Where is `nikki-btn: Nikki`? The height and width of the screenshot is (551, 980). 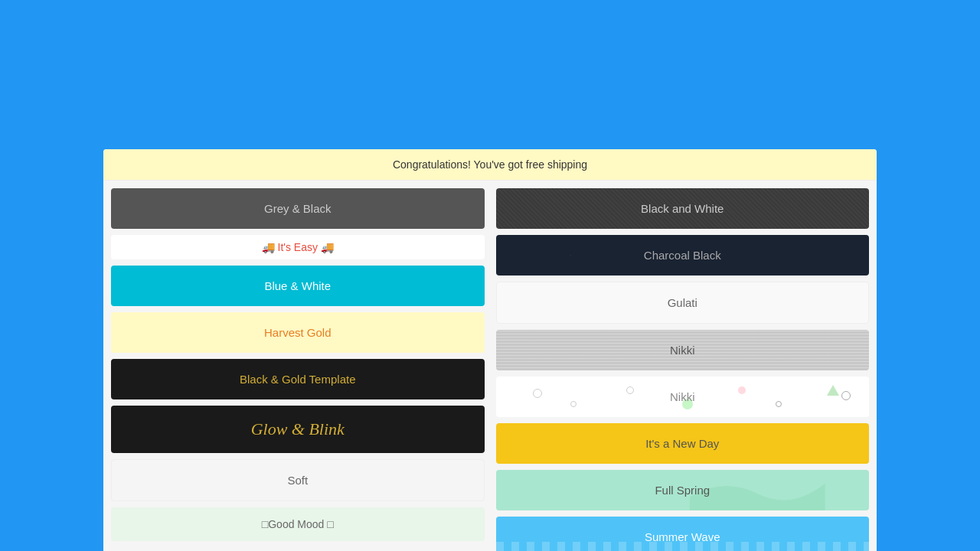
nikki-btn: Nikki is located at coordinates (683, 350).